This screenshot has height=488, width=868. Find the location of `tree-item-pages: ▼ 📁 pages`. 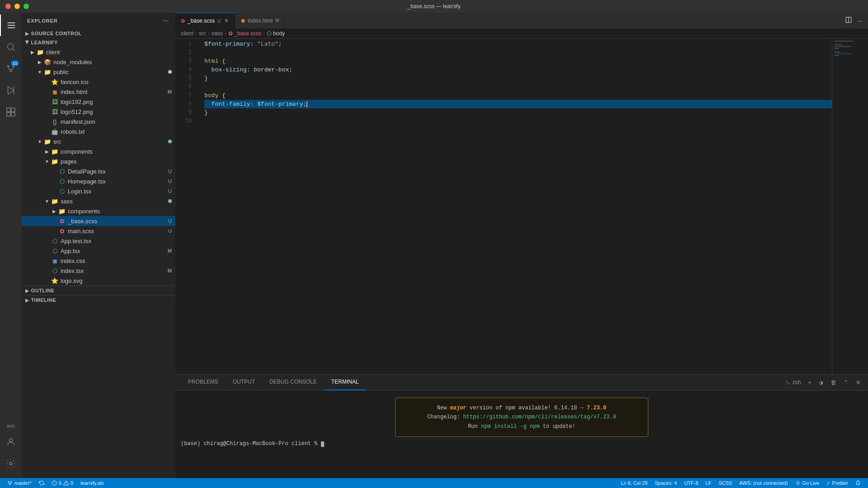

tree-item-pages: ▼ 📁 pages is located at coordinates (99, 161).